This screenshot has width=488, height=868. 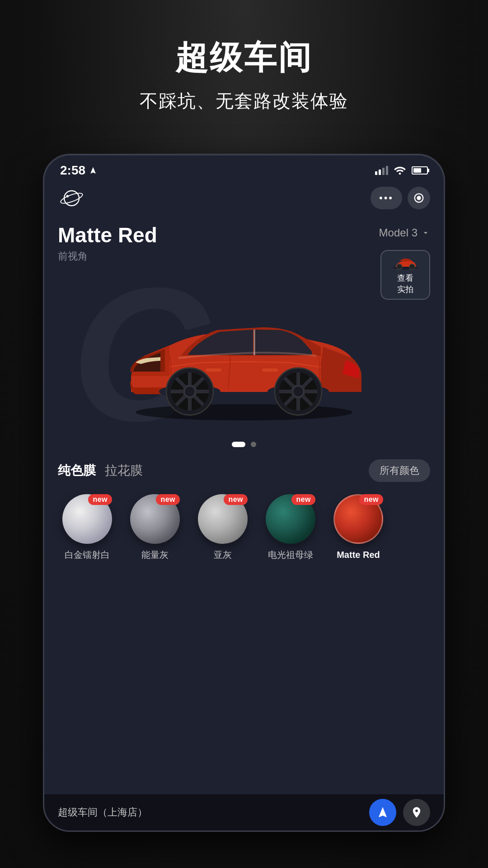 What do you see at coordinates (128, 471) in the screenshot?
I see `tab-brushed-film: 拉花膜` at bounding box center [128, 471].